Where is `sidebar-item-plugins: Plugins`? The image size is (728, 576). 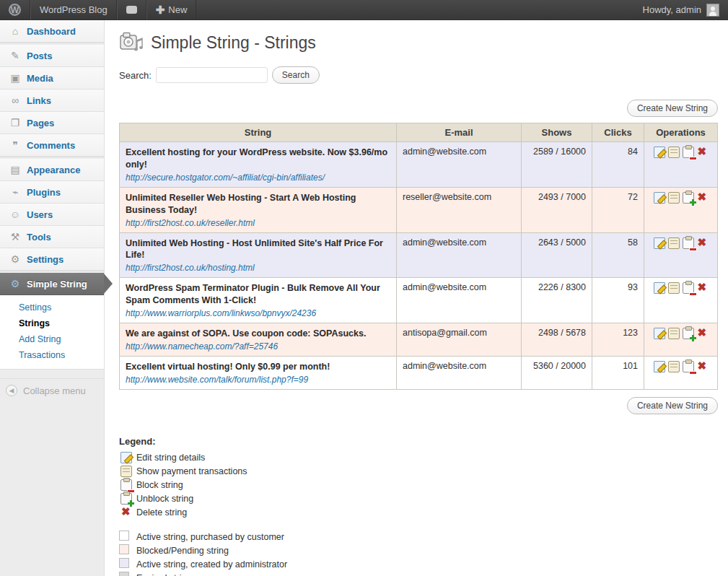 sidebar-item-plugins: Plugins is located at coordinates (52, 192).